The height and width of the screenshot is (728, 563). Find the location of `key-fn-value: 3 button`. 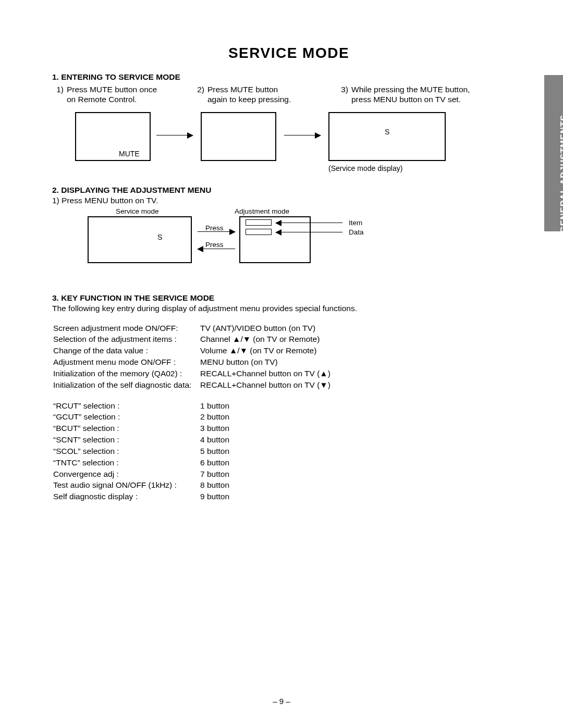

key-fn-value: 3 button is located at coordinates (217, 428).